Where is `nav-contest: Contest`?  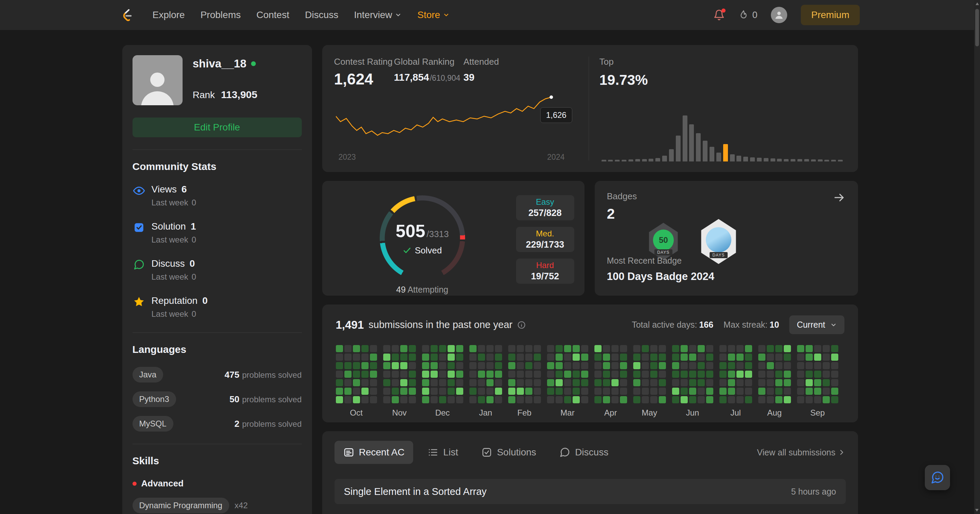
nav-contest: Contest is located at coordinates (273, 15).